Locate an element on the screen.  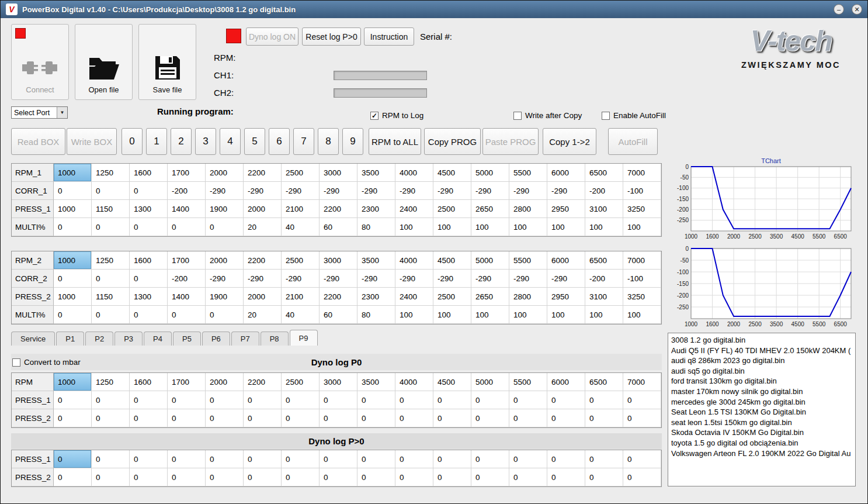
tab-service: Service is located at coordinates (33, 339).